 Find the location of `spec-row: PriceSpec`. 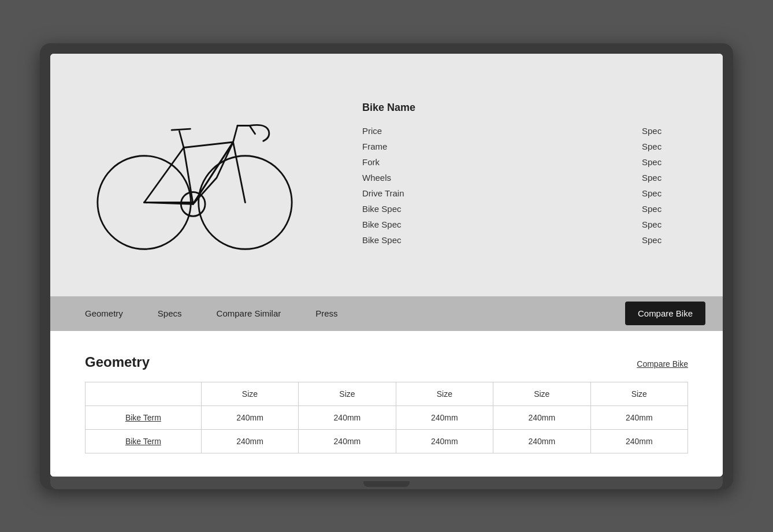

spec-row: PriceSpec is located at coordinates (525, 131).